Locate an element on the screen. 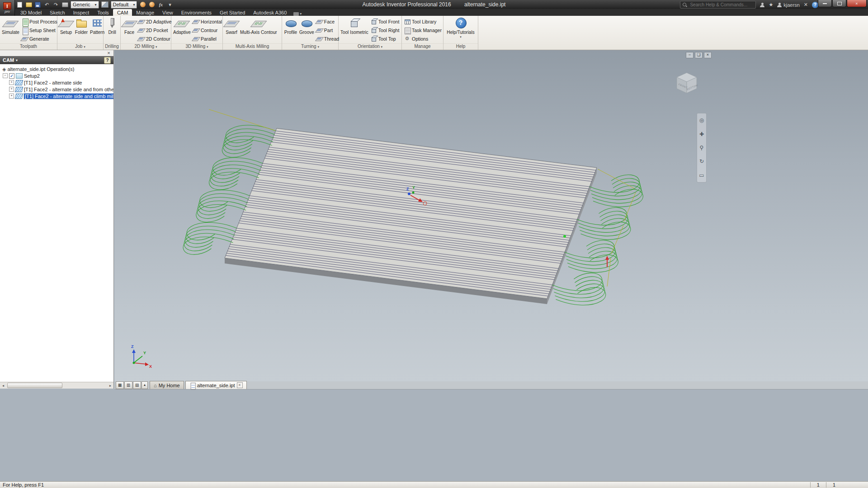 This screenshot has height=488, width=868. tab-get-started: Get Started is located at coordinates (232, 13).